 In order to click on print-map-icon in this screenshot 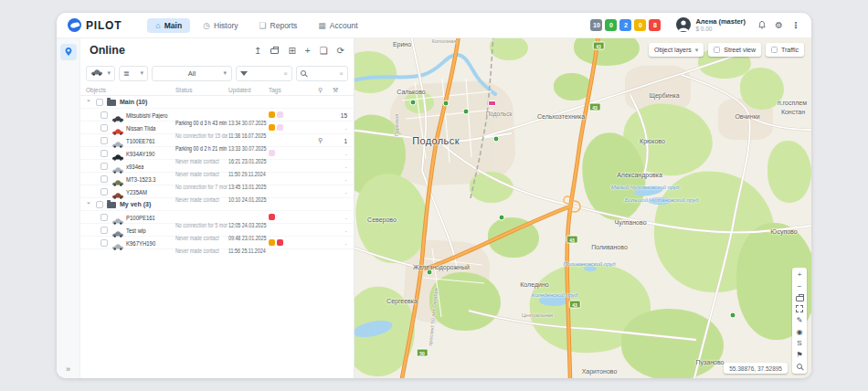, I will do `click(799, 298)`.